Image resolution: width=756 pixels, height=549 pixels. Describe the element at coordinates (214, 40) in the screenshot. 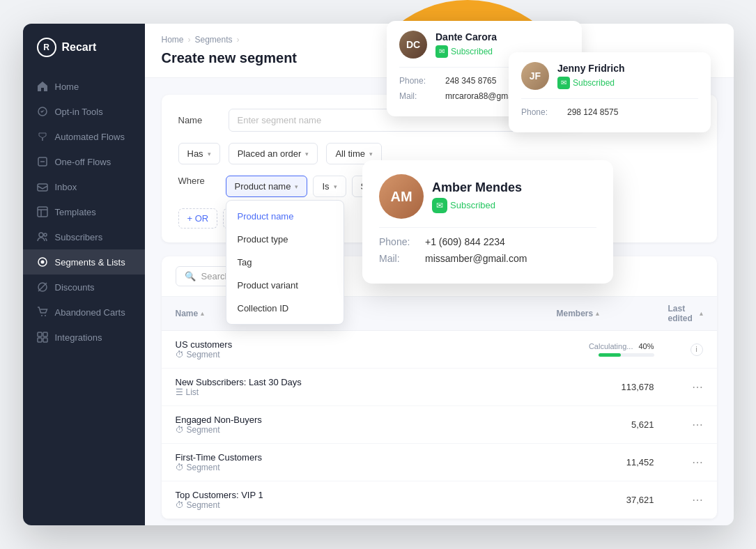

I see `breadcrumb-segments: Segments` at that location.